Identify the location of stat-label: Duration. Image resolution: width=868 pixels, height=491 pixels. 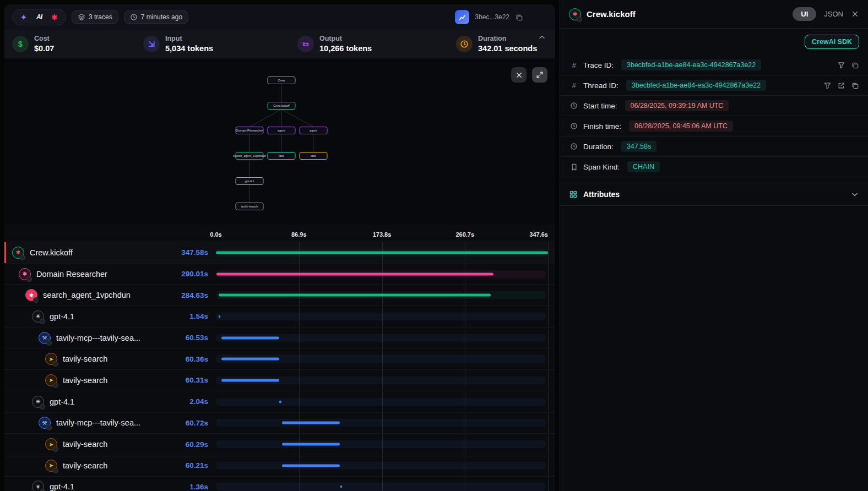
(508, 39).